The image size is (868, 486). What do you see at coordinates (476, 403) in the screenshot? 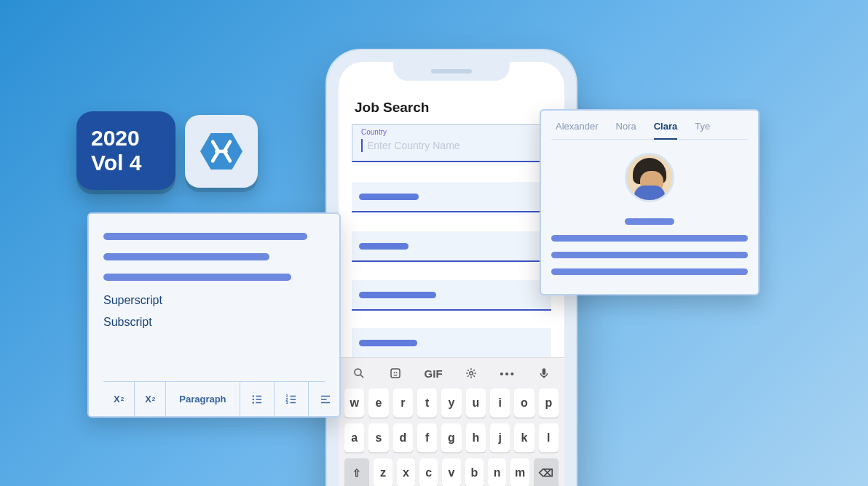
I see `key-u: u` at bounding box center [476, 403].